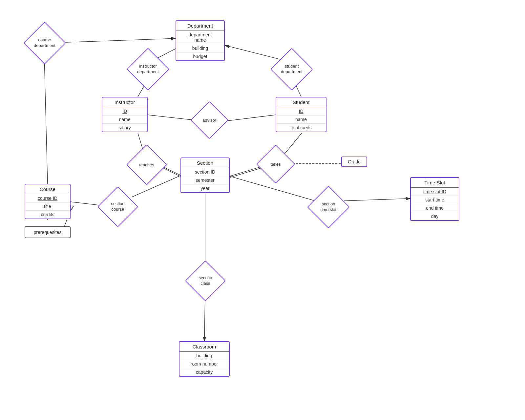  What do you see at coordinates (435, 183) in the screenshot?
I see `entity-timeslot-title: Time Slot` at bounding box center [435, 183].